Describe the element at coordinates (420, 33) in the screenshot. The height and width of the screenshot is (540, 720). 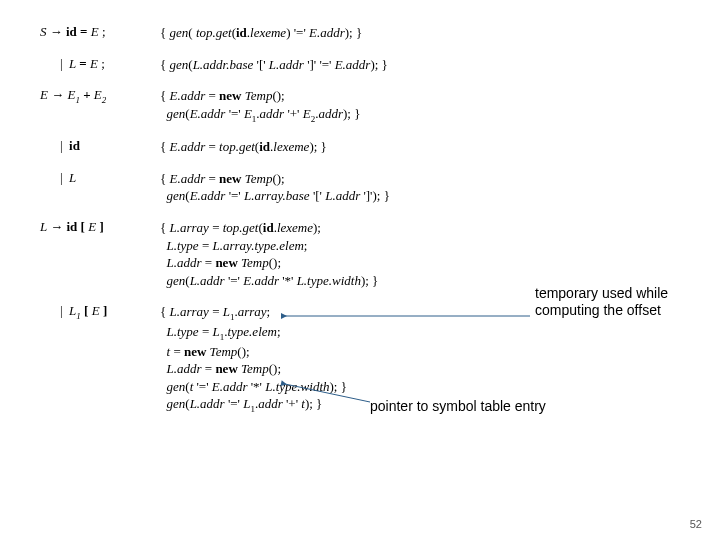
I see `production-sem: { gen( top.get(id.lexeme) '=' E.addr); }` at that location.